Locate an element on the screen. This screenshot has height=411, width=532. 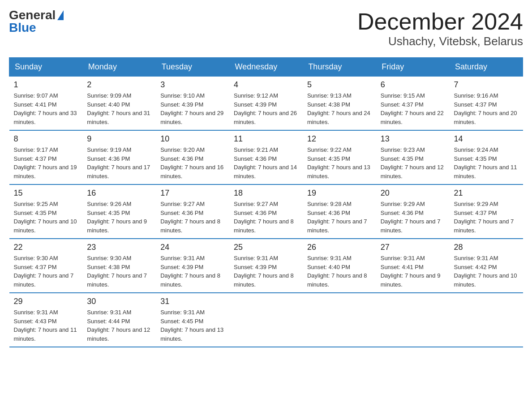
day-info: Sunrise: 9:30 AMSunset: 4:38 PMDaylight:… is located at coordinates (117, 271).